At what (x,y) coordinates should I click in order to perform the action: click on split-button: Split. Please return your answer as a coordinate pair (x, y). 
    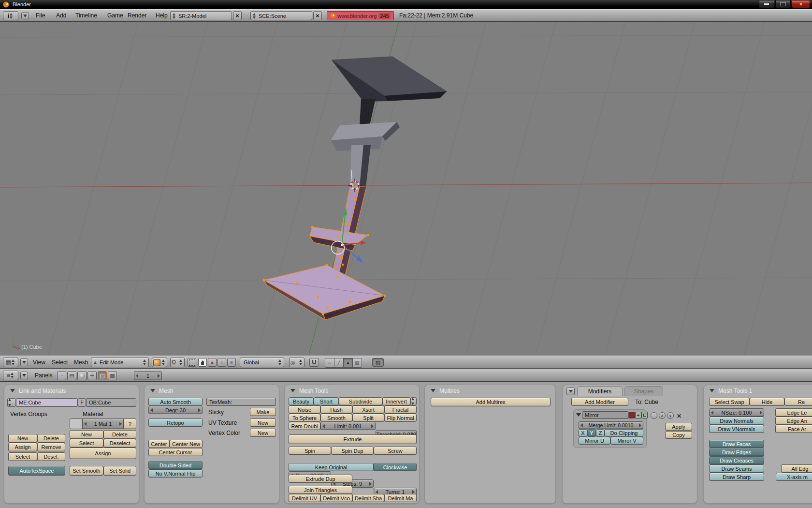
    Looking at the image, I should click on (368, 418).